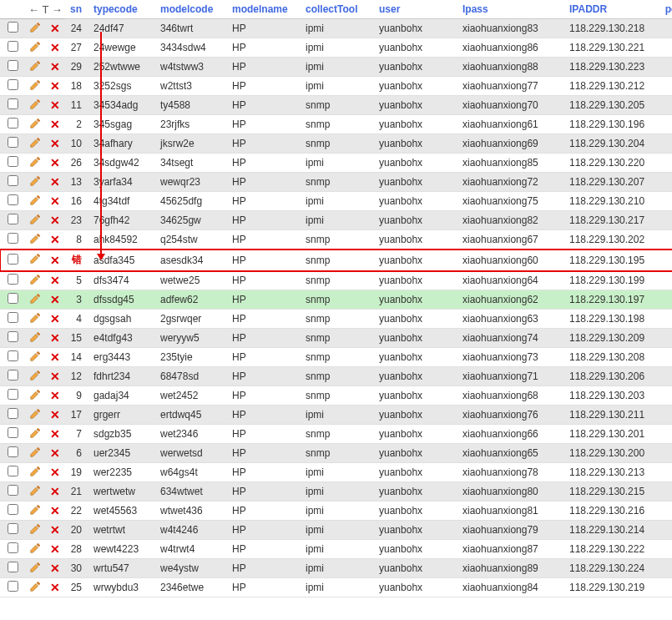 The width and height of the screenshot is (672, 620). I want to click on table-row: ✕2724wewge3434sdw4HPipmiyuanbohxxiaohuan…, so click(336, 48).